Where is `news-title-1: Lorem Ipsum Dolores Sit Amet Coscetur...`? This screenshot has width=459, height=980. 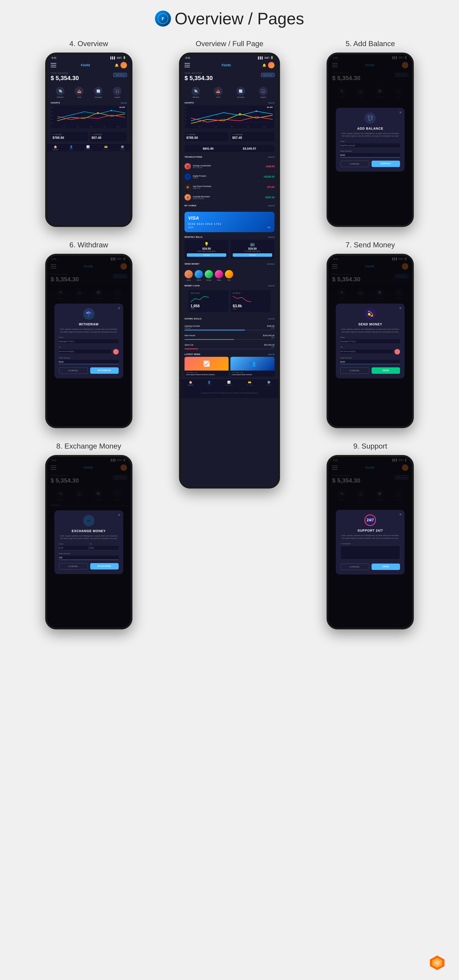
news-title-1: Lorem Ipsum Dolores Sit Amet Coscetur... is located at coordinates (206, 375).